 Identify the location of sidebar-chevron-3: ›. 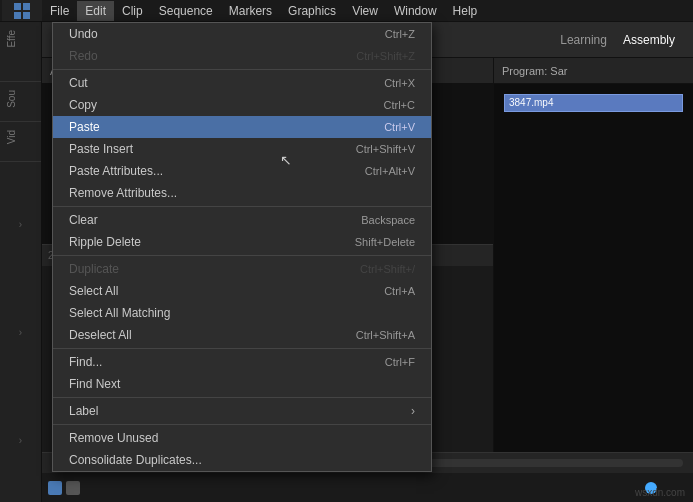
(20, 440).